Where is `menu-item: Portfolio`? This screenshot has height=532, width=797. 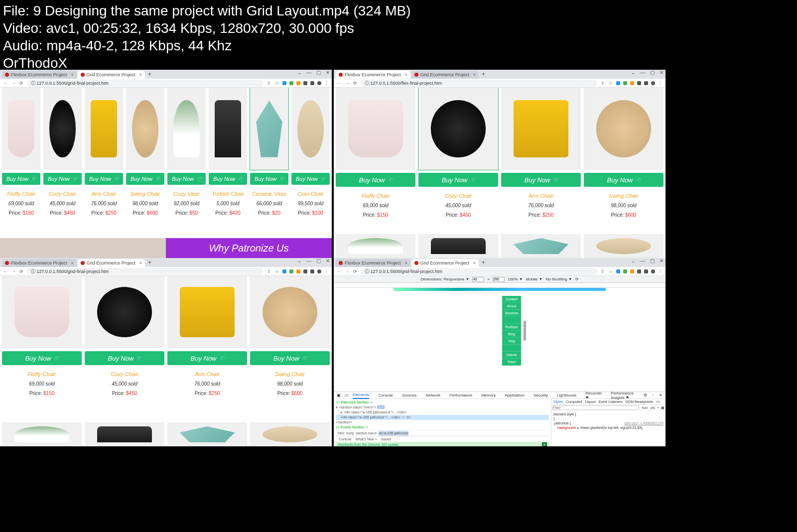
menu-item: Portfolio is located at coordinates (512, 327).